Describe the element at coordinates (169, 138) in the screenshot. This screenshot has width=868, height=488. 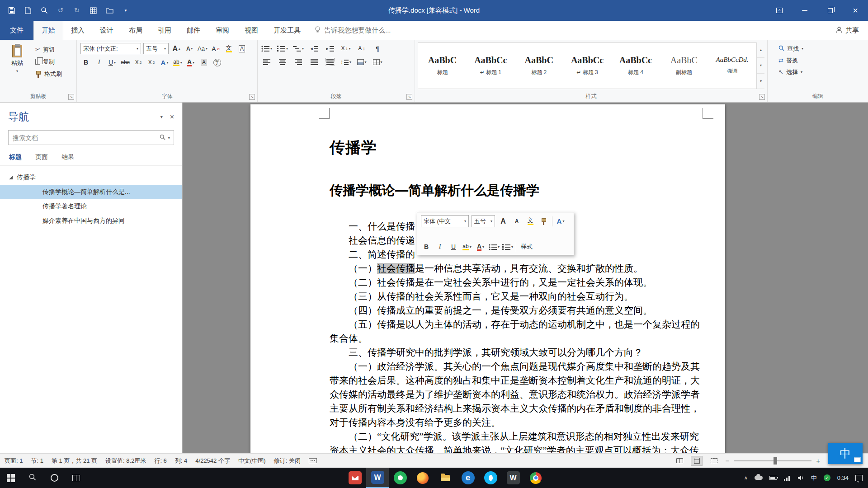
I see `search-options-chevron-icon: ▾` at that location.